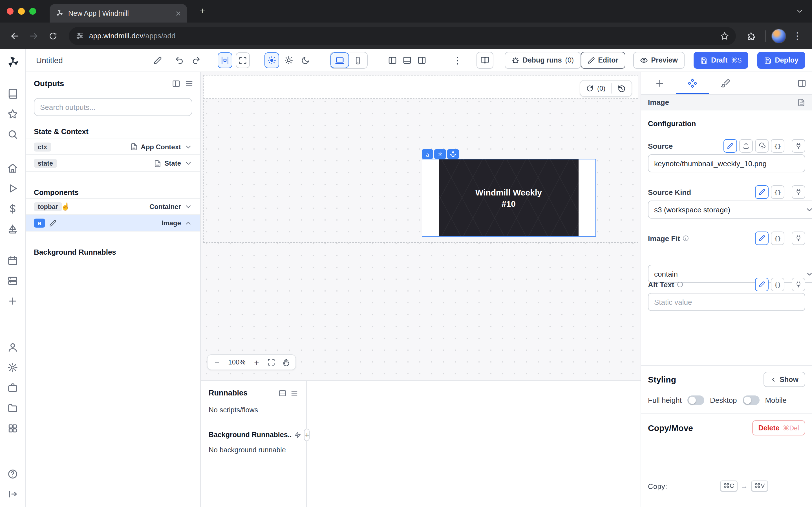 The height and width of the screenshot is (507, 812). Describe the element at coordinates (621, 89) in the screenshot. I see `history-button` at that location.